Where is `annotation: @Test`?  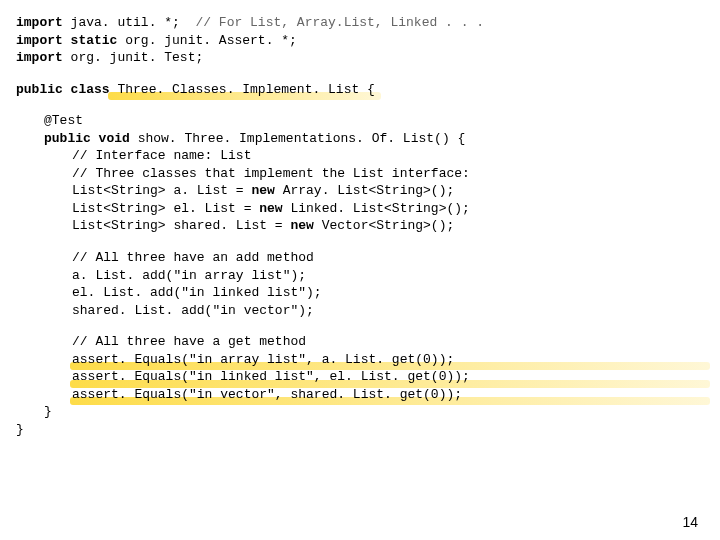 annotation: @Test is located at coordinates (374, 121).